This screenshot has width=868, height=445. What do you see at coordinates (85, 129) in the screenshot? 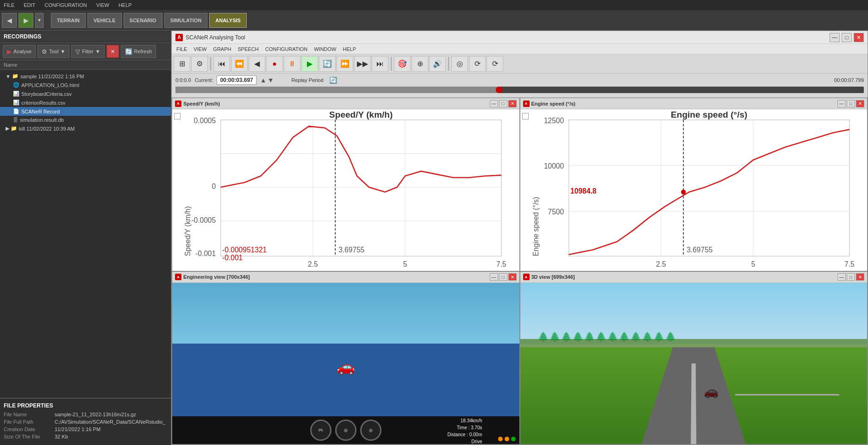
I see `tree-item-kill-folder: ▶ 📁 kill 11/02/2022 10:39 AM` at bounding box center [85, 129].